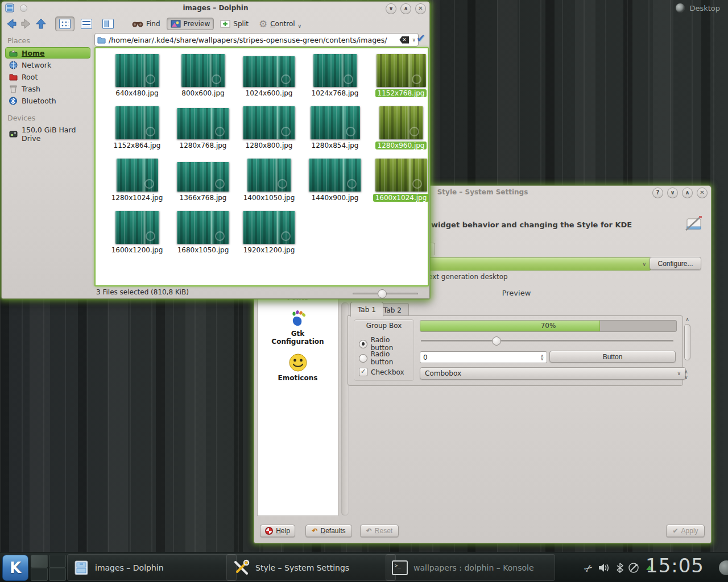 This screenshot has height=582, width=728. I want to click on place-item-home: Home, so click(48, 53).